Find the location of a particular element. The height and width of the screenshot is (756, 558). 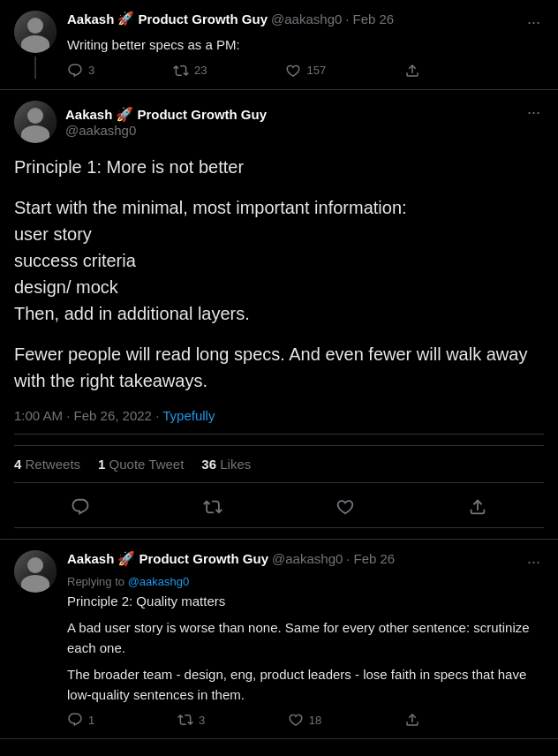

author-title-1: Product Growth Guy is located at coordinates (203, 19).